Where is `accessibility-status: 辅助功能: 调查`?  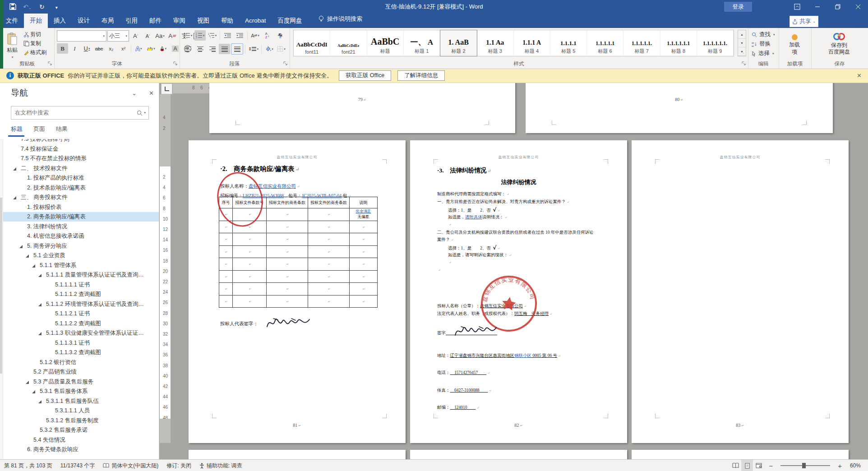 accessibility-status: 辅助功能: 调查 is located at coordinates (221, 466).